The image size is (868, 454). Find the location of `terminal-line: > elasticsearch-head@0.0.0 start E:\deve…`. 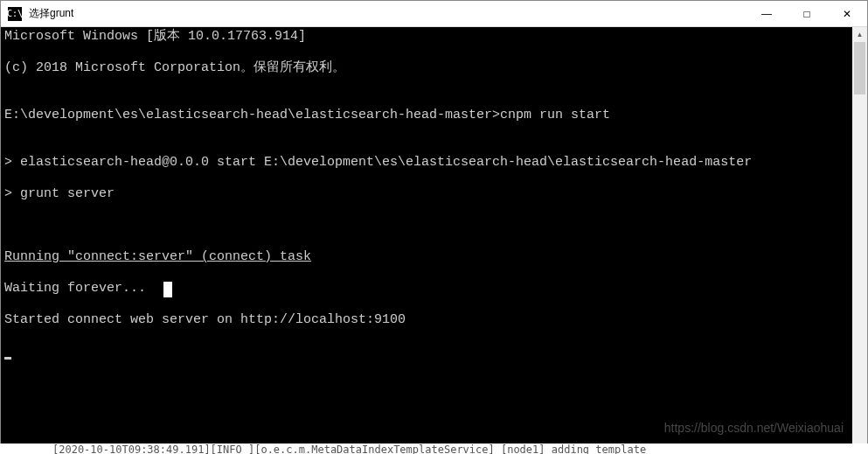

terminal-line: > elasticsearch-head@0.0.0 start E:\deve… is located at coordinates (427, 163).